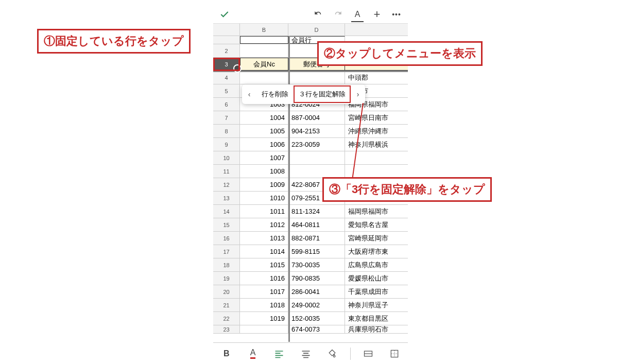  What do you see at coordinates (227, 30) in the screenshot?
I see `select-all-corner` at bounding box center [227, 30].